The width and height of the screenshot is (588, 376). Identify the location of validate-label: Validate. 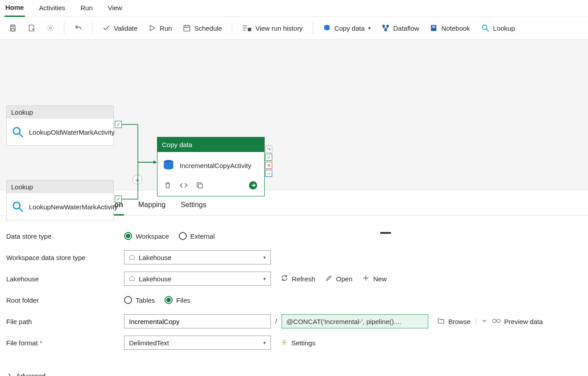
(125, 28).